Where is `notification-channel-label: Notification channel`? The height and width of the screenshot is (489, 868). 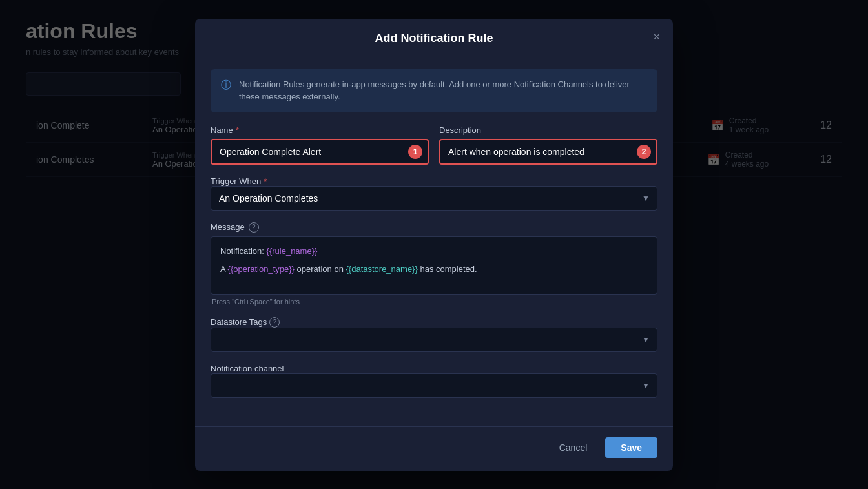
notification-channel-label: Notification channel is located at coordinates (434, 368).